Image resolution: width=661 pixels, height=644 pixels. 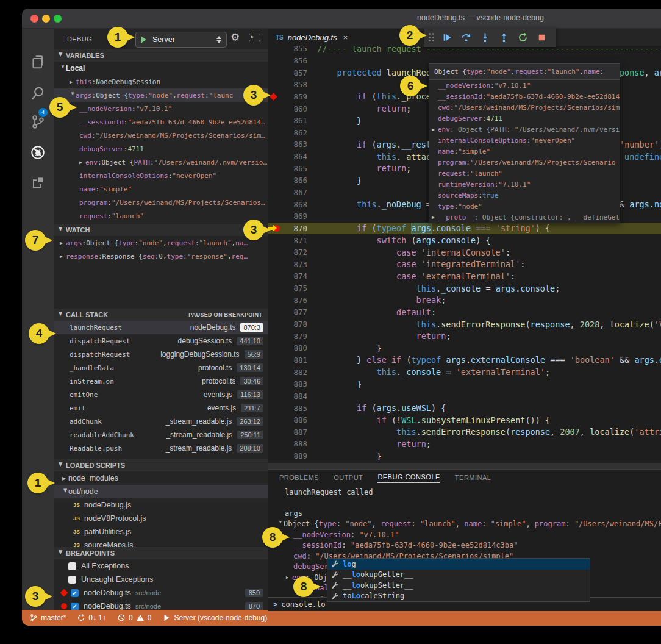 I want to click on explorer-icon, so click(x=38, y=62).